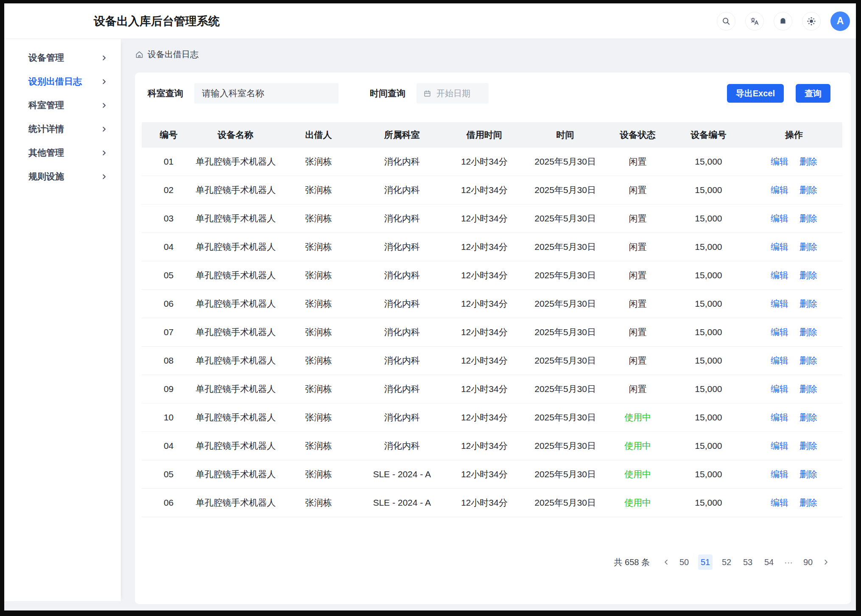 This screenshot has width=861, height=616. What do you see at coordinates (755, 21) in the screenshot?
I see `translate-button` at bounding box center [755, 21].